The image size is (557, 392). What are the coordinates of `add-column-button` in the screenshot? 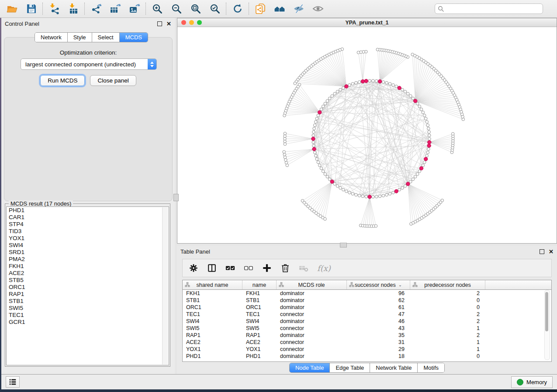 It's located at (267, 268).